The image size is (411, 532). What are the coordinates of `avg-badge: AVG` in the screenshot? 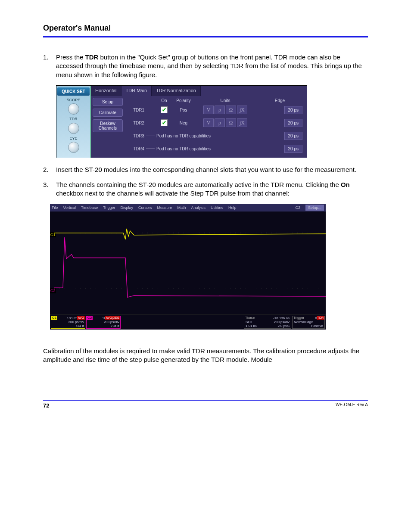 It's located at (81, 318).